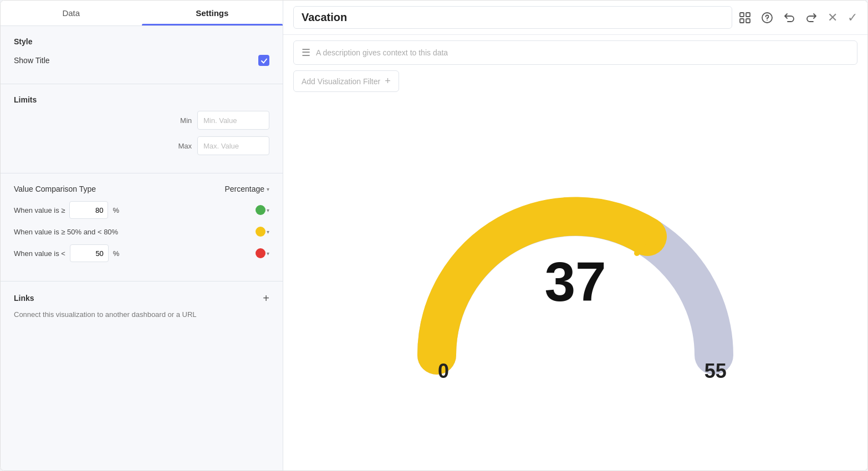  What do you see at coordinates (346, 81) in the screenshot?
I see `filter-bar: Add Visualization Filter +` at bounding box center [346, 81].